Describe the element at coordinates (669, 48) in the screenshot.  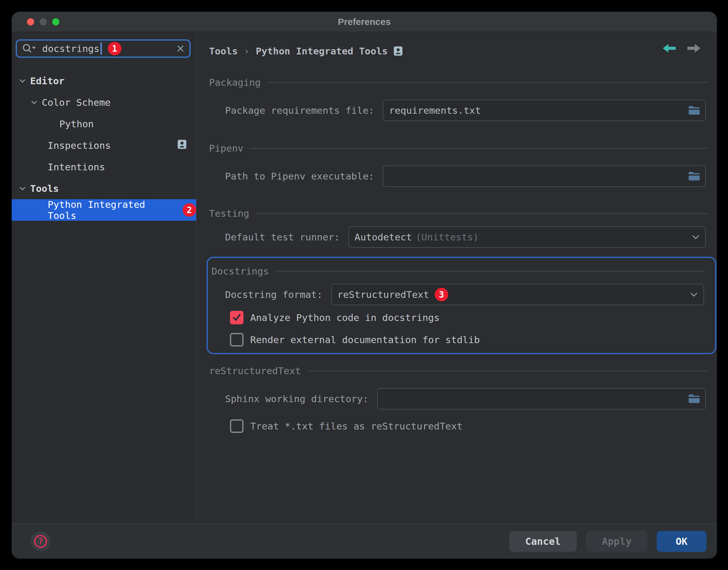
I see `back-arrow-icon` at that location.